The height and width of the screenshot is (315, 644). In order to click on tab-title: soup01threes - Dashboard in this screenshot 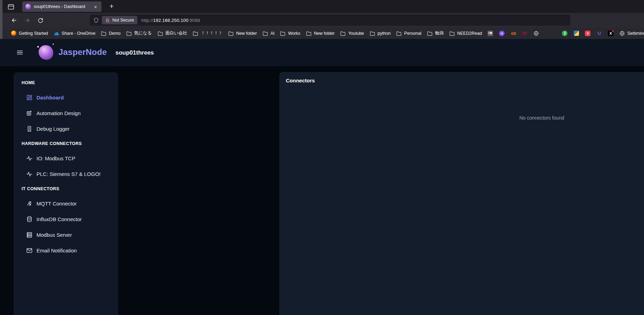, I will do `click(62, 7)`.